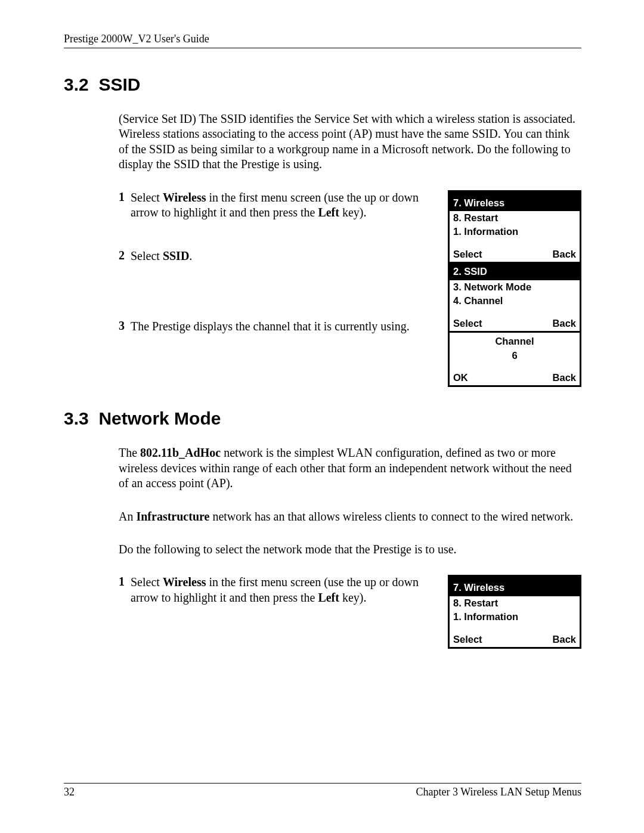  I want to click on running-header: Prestige 2000W_V2 User's Guide, so click(323, 41).